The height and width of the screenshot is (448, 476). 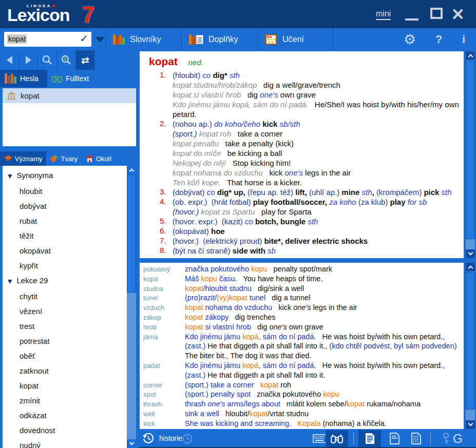 I want to click on tree-item: okopávat, so click(x=72, y=250).